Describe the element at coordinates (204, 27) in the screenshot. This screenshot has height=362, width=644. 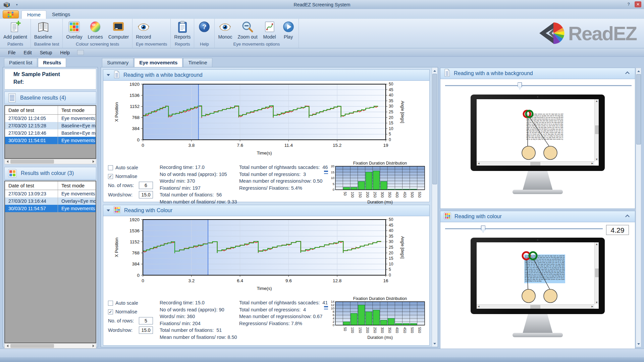
I see `ribbon-button-help: ?` at that location.